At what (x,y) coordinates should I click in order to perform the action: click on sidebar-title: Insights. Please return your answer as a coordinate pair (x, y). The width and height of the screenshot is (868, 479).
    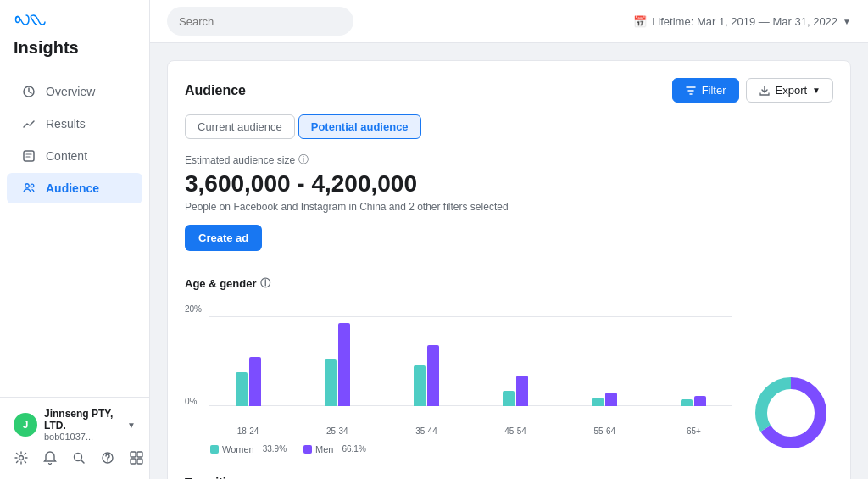
    Looking at the image, I should click on (75, 47).